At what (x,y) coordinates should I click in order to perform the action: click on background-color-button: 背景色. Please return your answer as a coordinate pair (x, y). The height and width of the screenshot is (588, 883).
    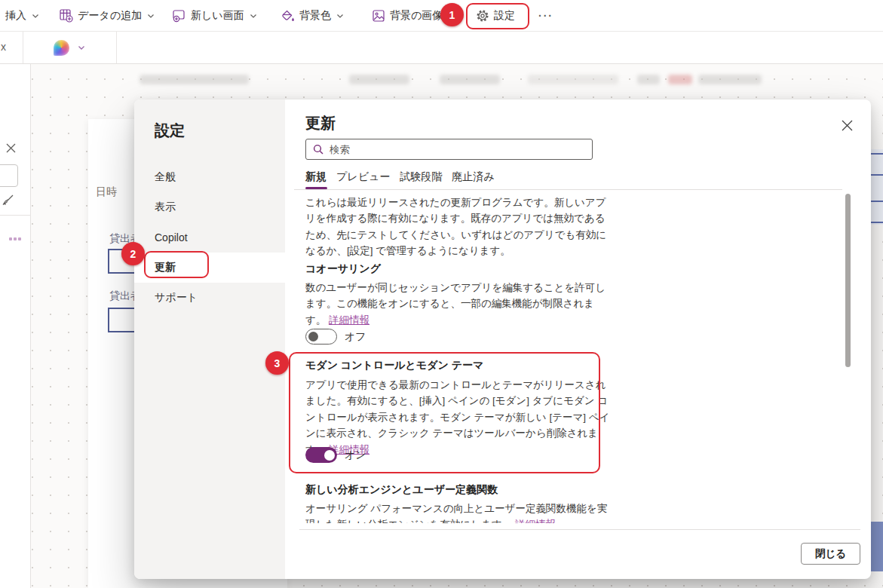
    Looking at the image, I should click on (312, 15).